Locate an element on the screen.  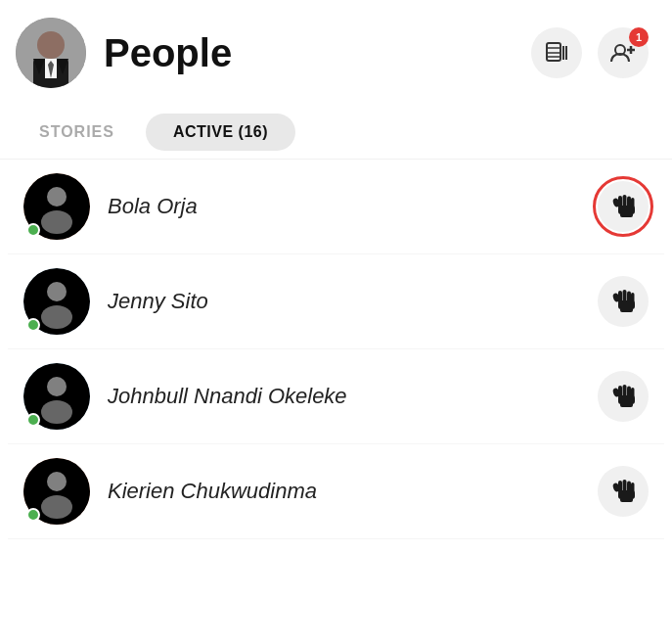
header-avatar is located at coordinates (51, 53).